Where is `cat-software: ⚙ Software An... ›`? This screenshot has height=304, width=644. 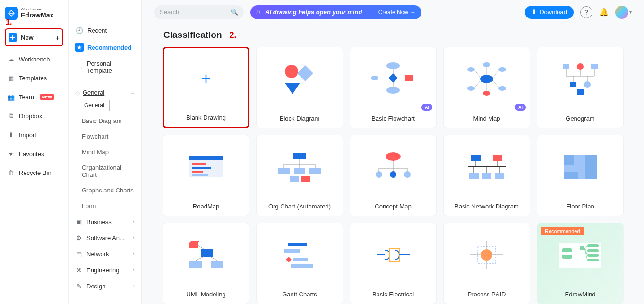
cat-software: ⚙ Software An... › is located at coordinates (105, 238).